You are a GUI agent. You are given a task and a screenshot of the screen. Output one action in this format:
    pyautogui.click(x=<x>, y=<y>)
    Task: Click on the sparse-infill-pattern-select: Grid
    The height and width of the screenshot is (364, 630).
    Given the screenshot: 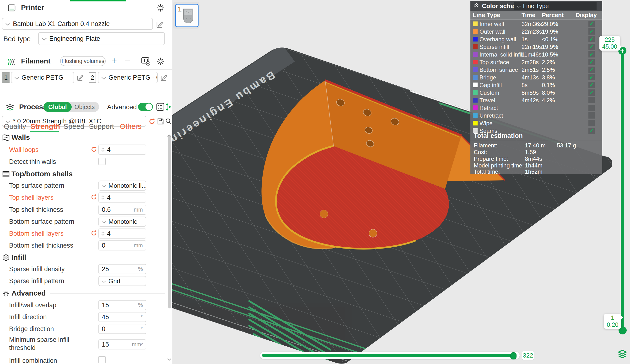 What is the action you would take?
    pyautogui.click(x=122, y=281)
    